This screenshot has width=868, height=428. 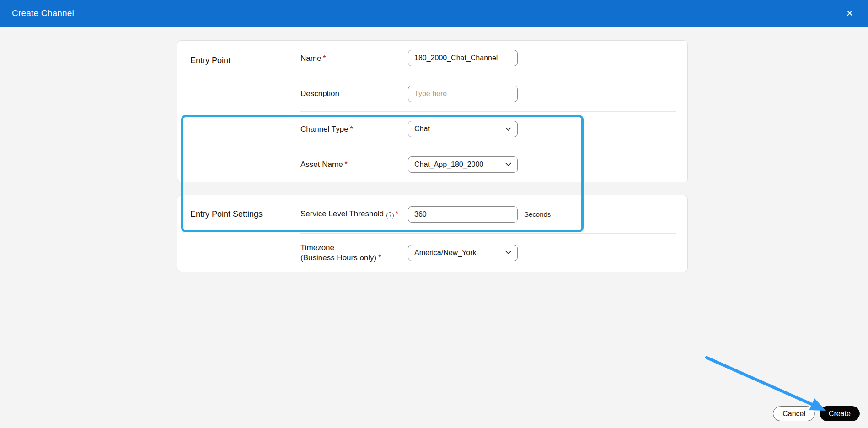 I want to click on channel-type-label: Channel Type*, so click(x=354, y=129).